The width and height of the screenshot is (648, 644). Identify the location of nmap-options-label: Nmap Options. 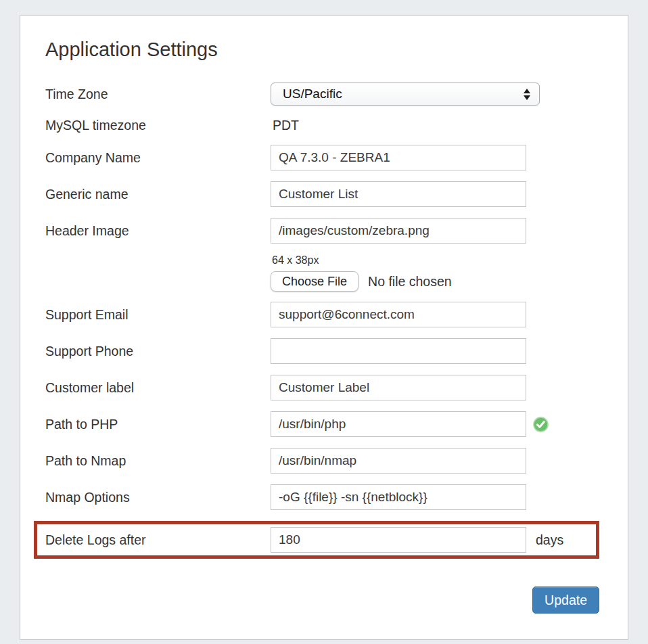
(158, 498).